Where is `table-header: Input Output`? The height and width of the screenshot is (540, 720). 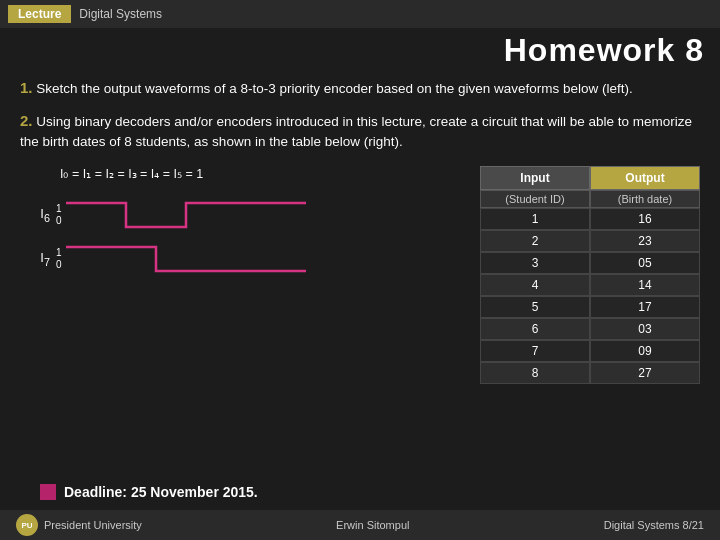 table-header: Input Output is located at coordinates (590, 178).